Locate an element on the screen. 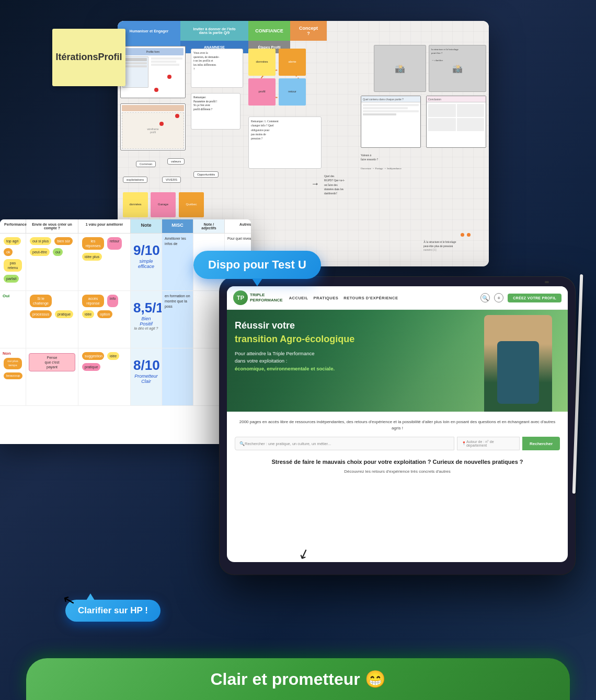 The height and width of the screenshot is (700, 596). wb-sticky-mindmap-2: Garage is located at coordinates (163, 205).